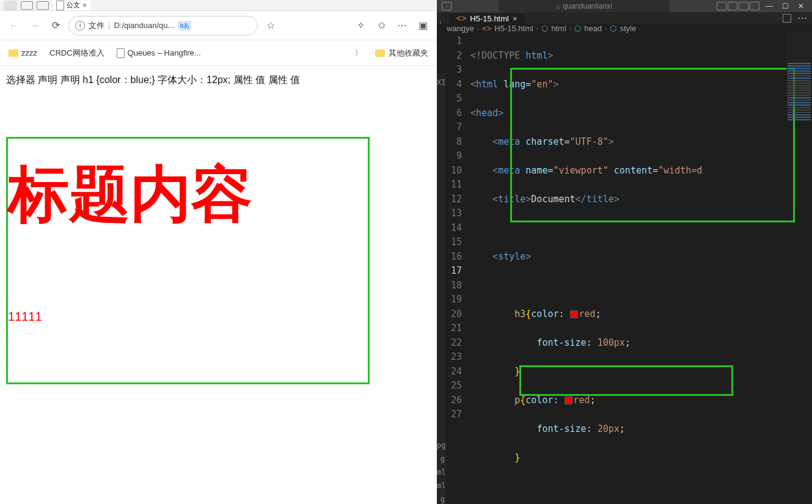 The width and height of the screenshot is (812, 504). Describe the element at coordinates (799, 70) in the screenshot. I see `minimap` at that location.